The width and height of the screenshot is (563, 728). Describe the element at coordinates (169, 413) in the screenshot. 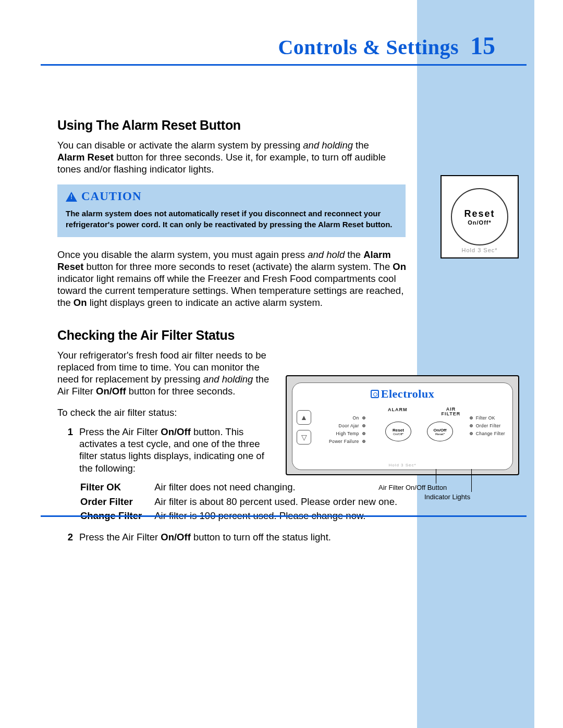

I see `air-filter-check-lead: To check the air filter status:` at that location.